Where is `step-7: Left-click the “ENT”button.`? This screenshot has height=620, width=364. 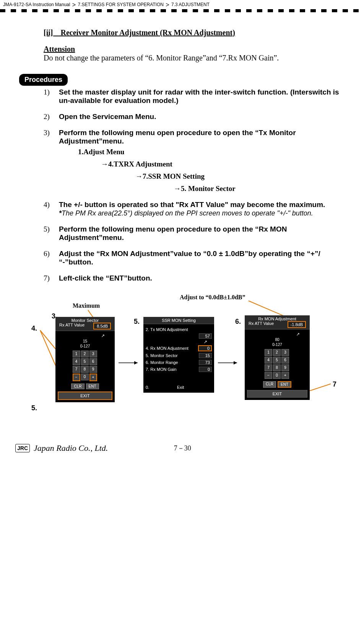
step-7: Left-click the “ENT”button. is located at coordinates (194, 278).